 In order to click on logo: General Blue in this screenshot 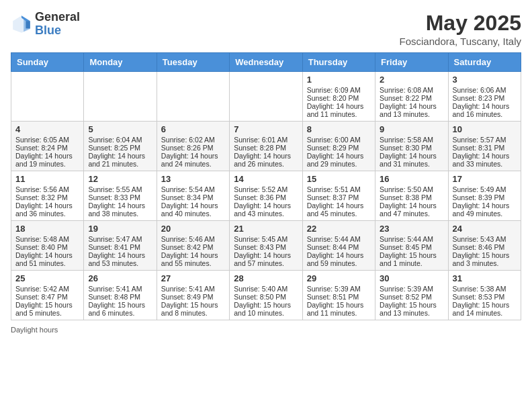, I will do `click(46, 24)`.